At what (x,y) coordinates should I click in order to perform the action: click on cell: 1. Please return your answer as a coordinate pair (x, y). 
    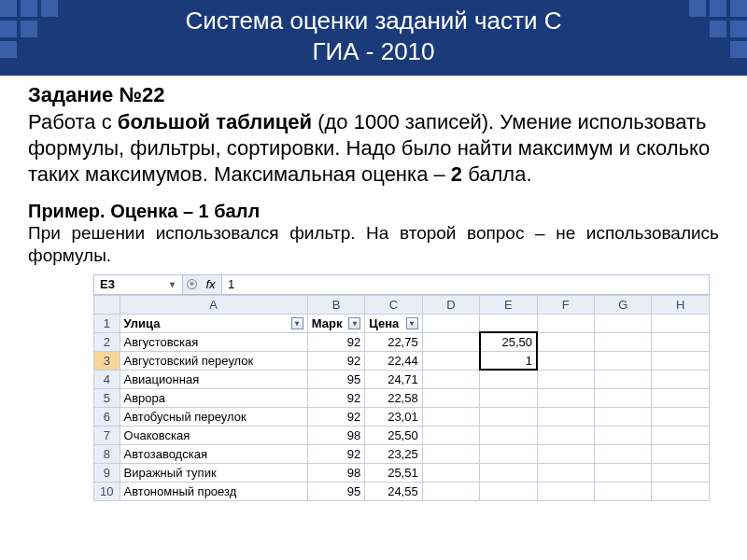
    Looking at the image, I should click on (508, 360).